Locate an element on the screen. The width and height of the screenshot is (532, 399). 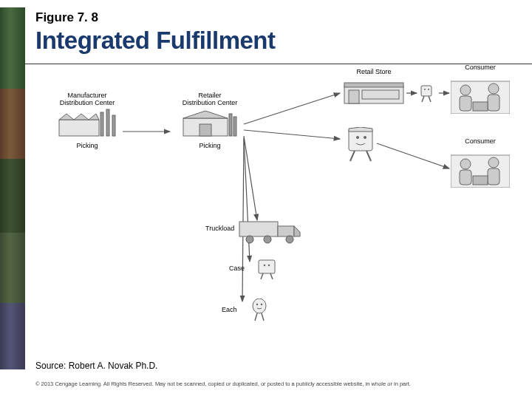
label-truckload: Truckload is located at coordinates (220, 228).